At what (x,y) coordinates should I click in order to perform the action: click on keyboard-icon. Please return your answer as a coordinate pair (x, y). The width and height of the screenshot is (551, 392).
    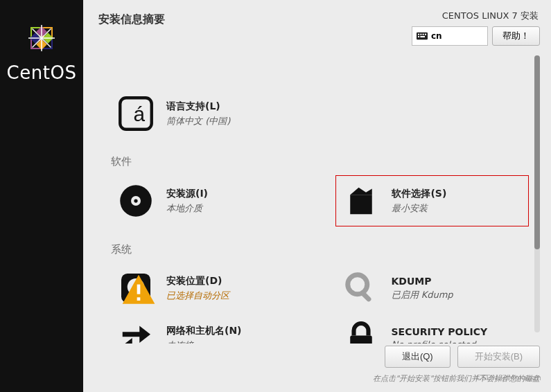
    Looking at the image, I should click on (422, 36).